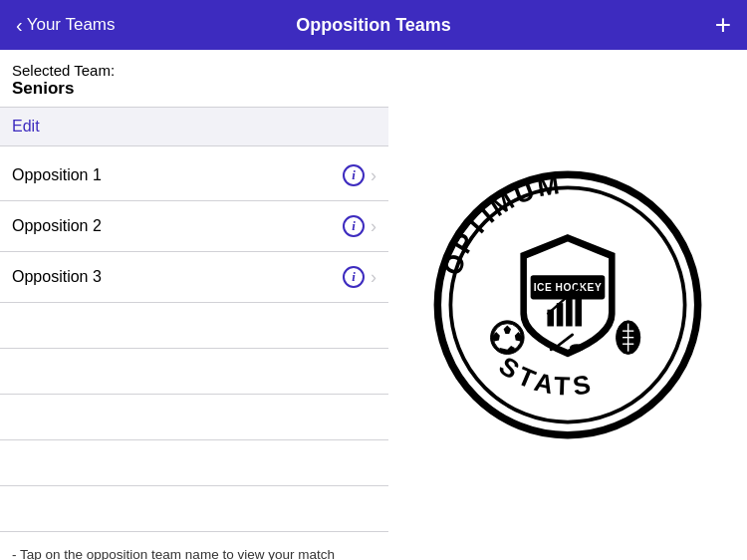 The image size is (747, 560). What do you see at coordinates (26, 126) in the screenshot?
I see `edit-link: Edit` at bounding box center [26, 126].